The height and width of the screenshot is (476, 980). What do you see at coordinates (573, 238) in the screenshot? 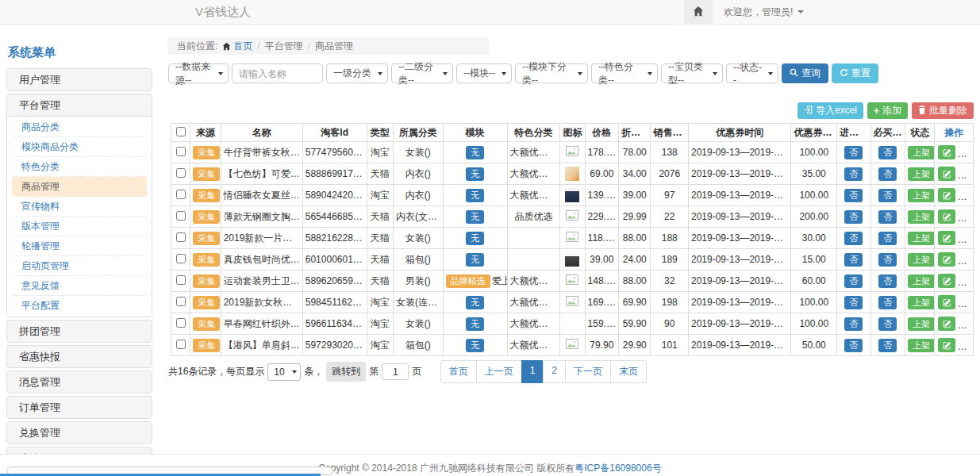
I see `table-row: 采集2019新款一片式系...588216228899天猫女装()无118.00…` at bounding box center [573, 238].